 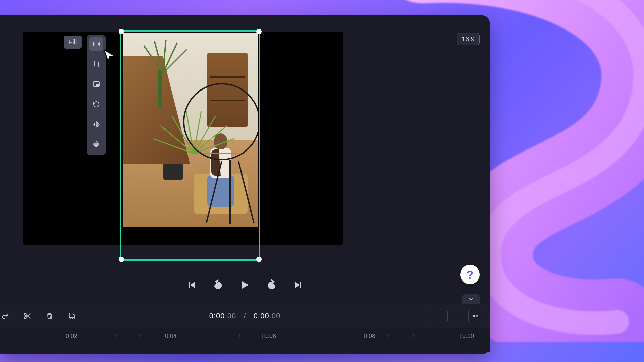 What do you see at coordinates (245, 285) in the screenshot?
I see `transport-controls: 5 5` at bounding box center [245, 285].